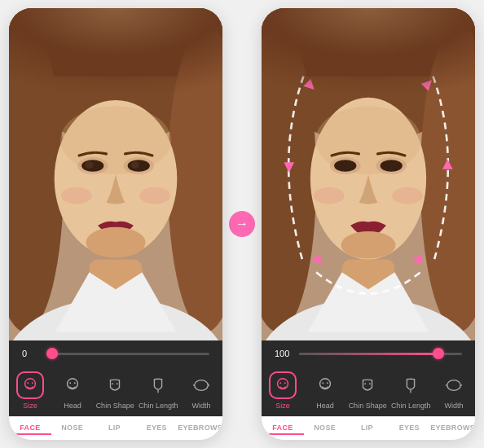 This screenshot has height=448, width=484. Describe the element at coordinates (411, 385) in the screenshot. I see `after-tool-chin-length-icon` at that location.